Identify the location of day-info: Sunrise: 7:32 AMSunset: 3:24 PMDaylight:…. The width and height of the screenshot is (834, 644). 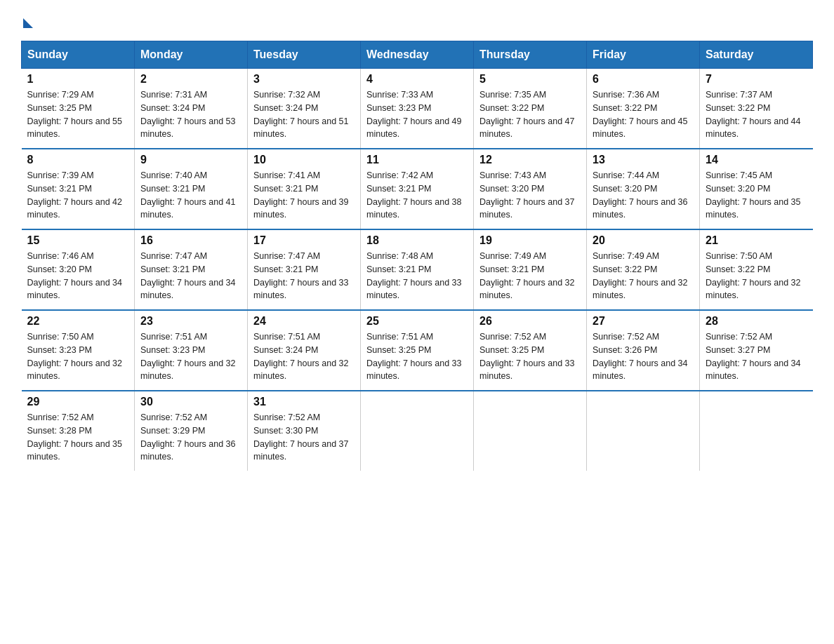
(301, 114).